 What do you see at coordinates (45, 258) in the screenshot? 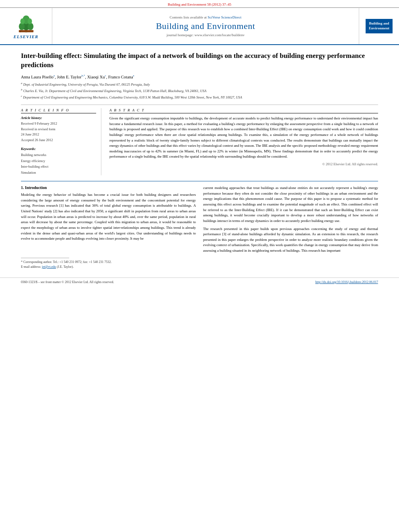
I see `footnote-divider` at bounding box center [45, 258].